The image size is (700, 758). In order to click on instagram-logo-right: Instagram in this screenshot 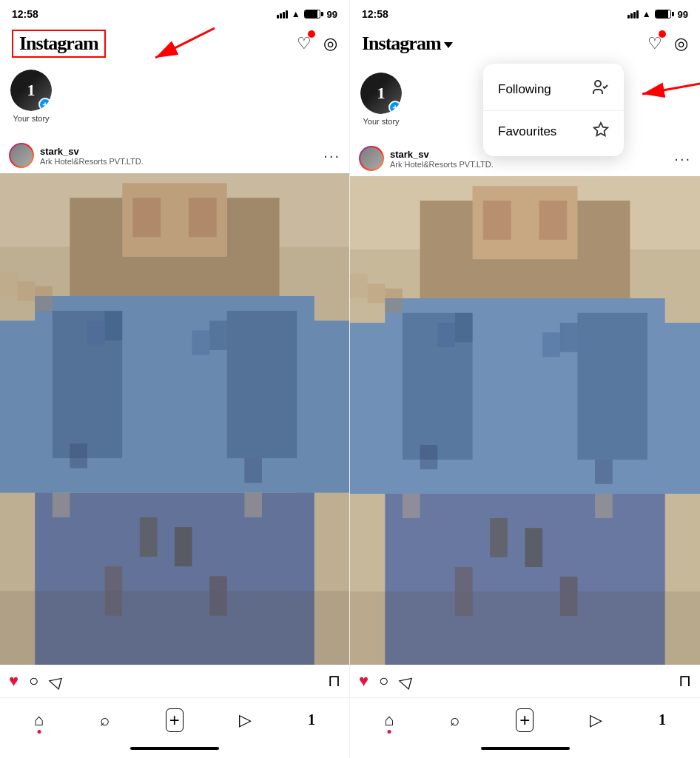, I will do `click(407, 44)`.